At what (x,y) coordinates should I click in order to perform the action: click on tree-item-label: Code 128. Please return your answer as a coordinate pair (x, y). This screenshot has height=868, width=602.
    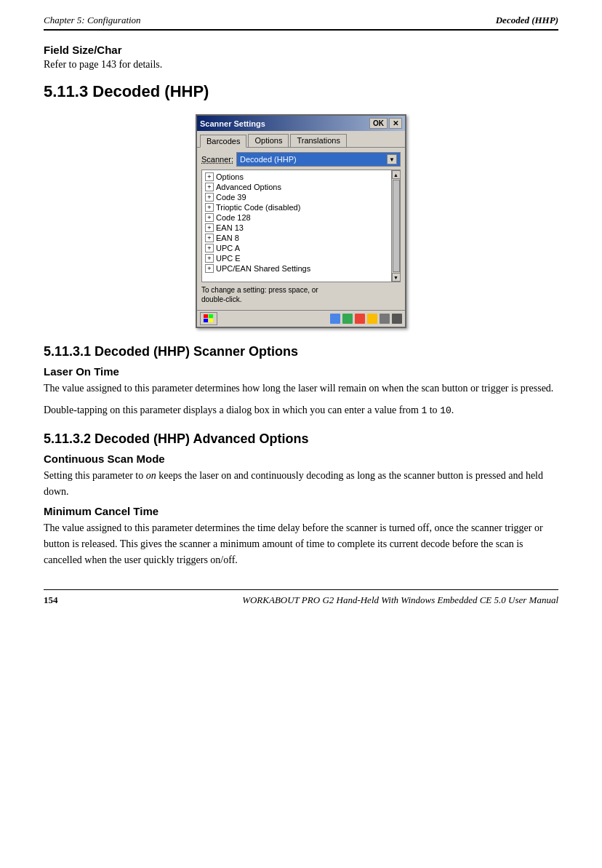
    Looking at the image, I should click on (233, 218).